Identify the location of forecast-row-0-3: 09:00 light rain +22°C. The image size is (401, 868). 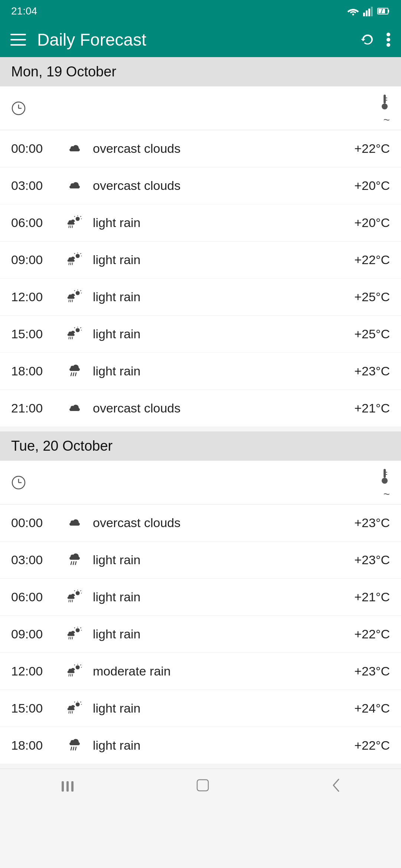
(200, 260).